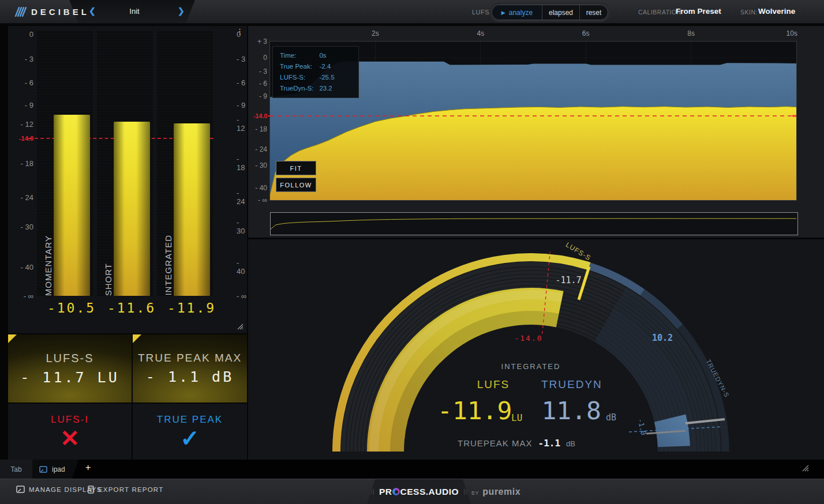  Describe the element at coordinates (419, 491) in the screenshot. I see `process-audio-brand: PRCESS.AUDIO` at that location.